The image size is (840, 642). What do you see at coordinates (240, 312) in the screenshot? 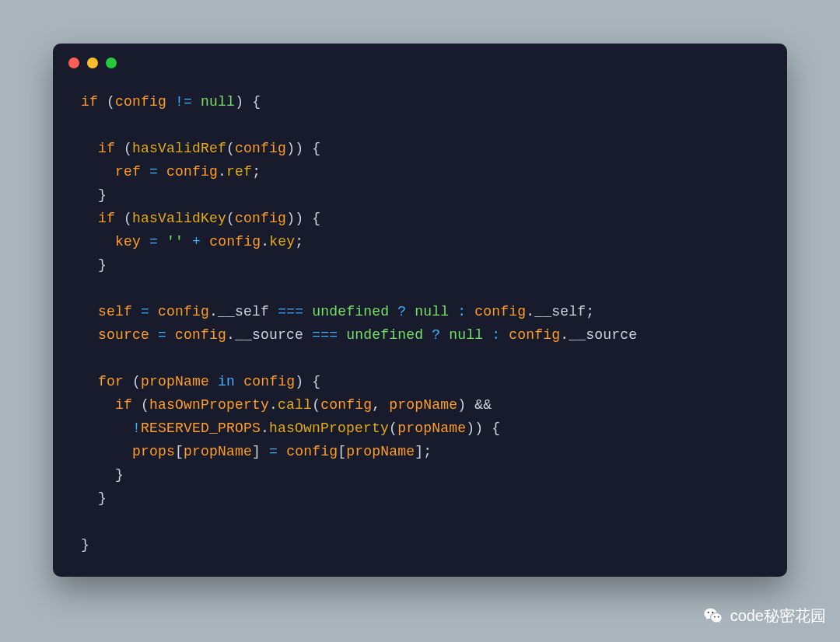
I see `prop: .__self` at bounding box center [240, 312].